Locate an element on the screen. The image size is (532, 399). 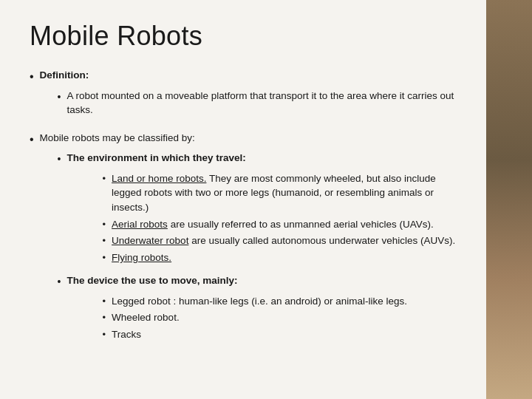
right-sidebar is located at coordinates (509, 200).